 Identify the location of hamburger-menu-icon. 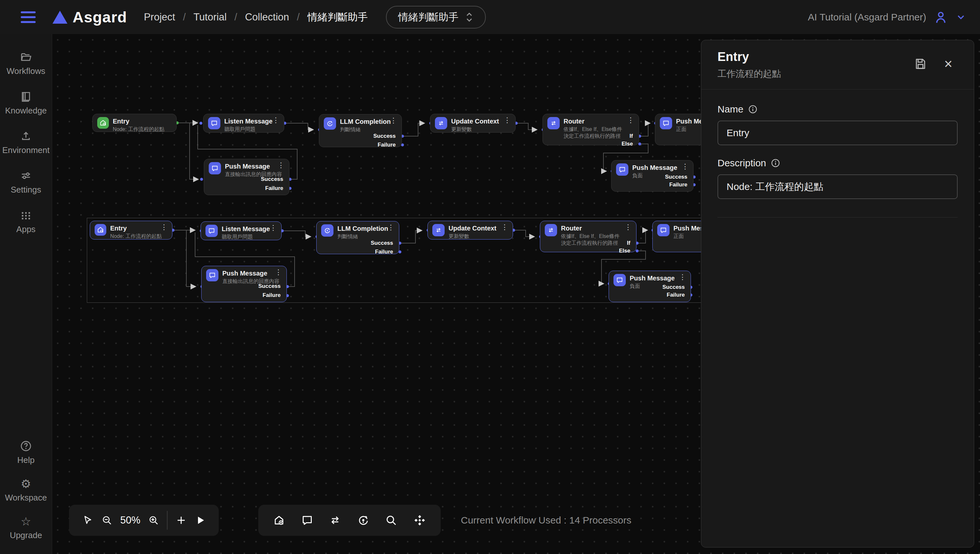
(28, 17).